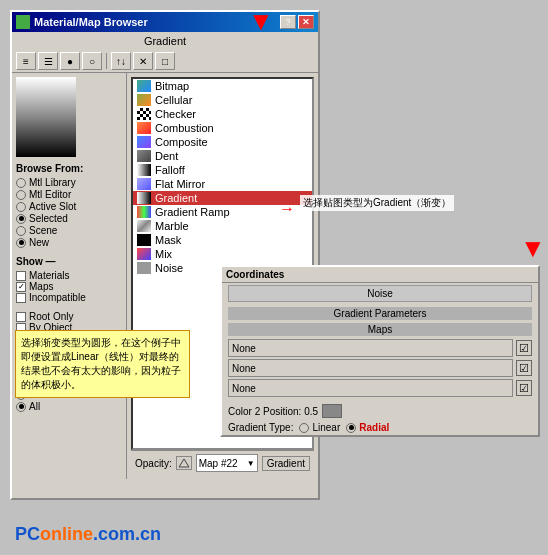 The image size is (548, 555). Describe the element at coordinates (144, 198) in the screenshot. I see `map-icon-gradient` at that location.